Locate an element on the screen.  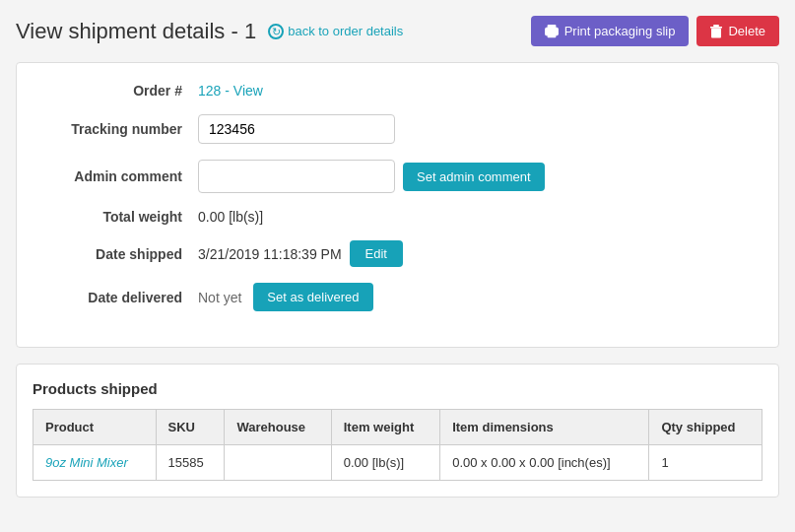
date-shipped-value: 3/21/2019 11:18:39 PM Edit is located at coordinates (477, 254).